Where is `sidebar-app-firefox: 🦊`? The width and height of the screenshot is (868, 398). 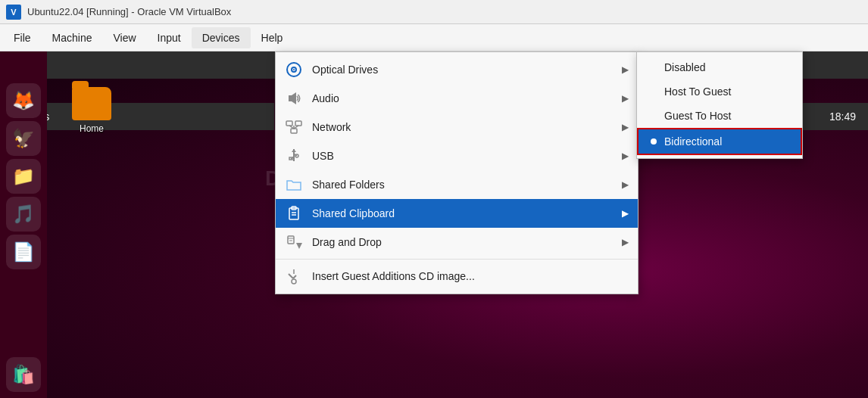 sidebar-app-firefox: 🦊 is located at coordinates (23, 101).